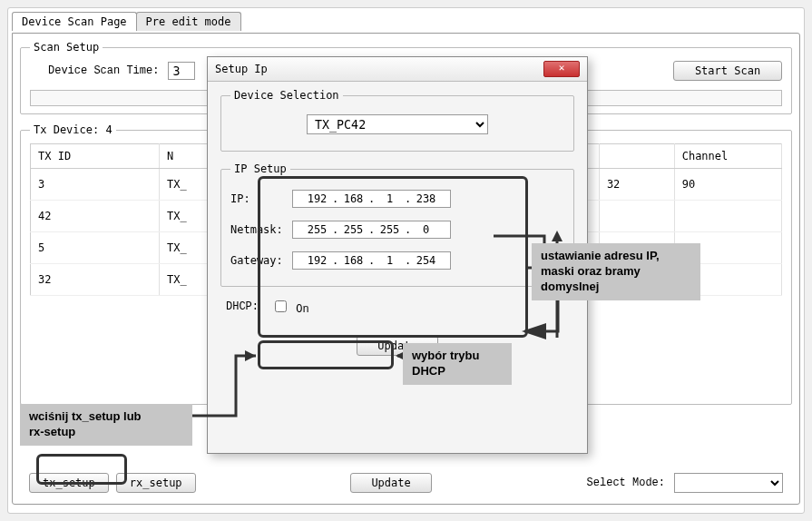  I want to click on dialog-title: Setup Ip, so click(241, 69).